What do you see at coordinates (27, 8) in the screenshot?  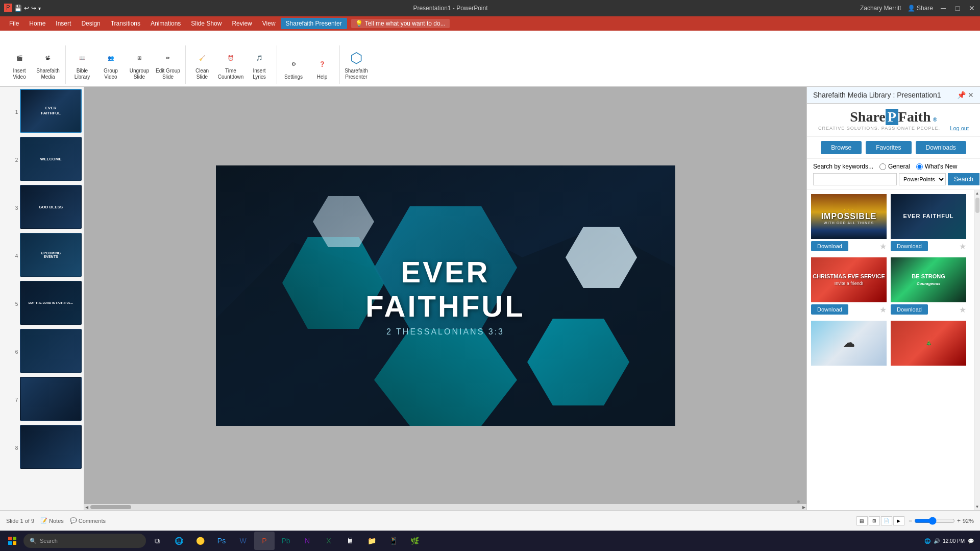 I see `undo-icon: ↩` at bounding box center [27, 8].